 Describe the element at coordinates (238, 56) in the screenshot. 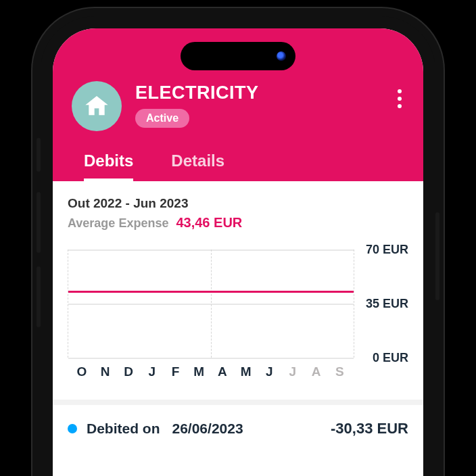

I see `dynamic-island` at that location.